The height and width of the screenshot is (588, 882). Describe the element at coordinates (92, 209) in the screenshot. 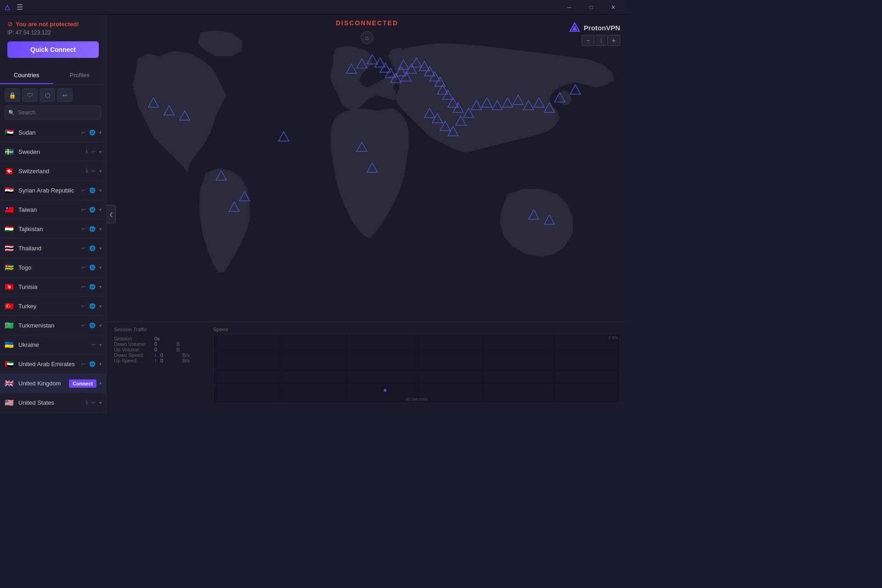

I see `action-icon-taiwan-1: 🌐` at that location.